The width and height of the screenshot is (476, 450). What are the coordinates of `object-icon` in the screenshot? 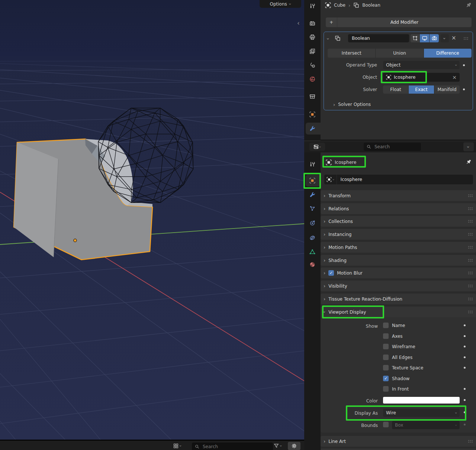 It's located at (328, 5).